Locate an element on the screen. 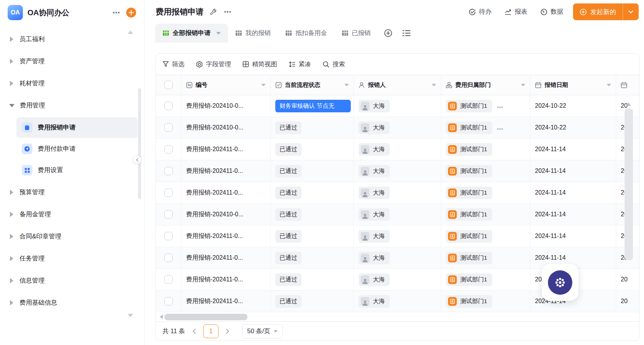 The width and height of the screenshot is (644, 345). tab-all-reimbursements: 全部报销申请 is located at coordinates (191, 33).